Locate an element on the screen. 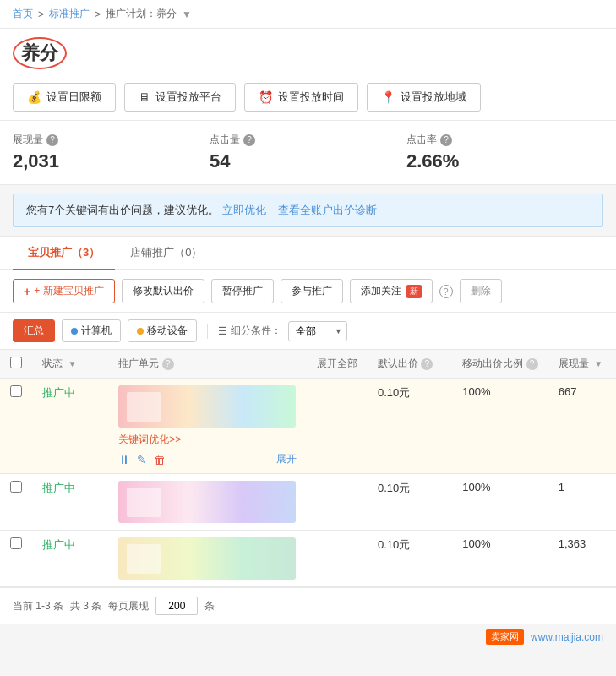  mobile-ratio-info-icon: ? is located at coordinates (532, 364).